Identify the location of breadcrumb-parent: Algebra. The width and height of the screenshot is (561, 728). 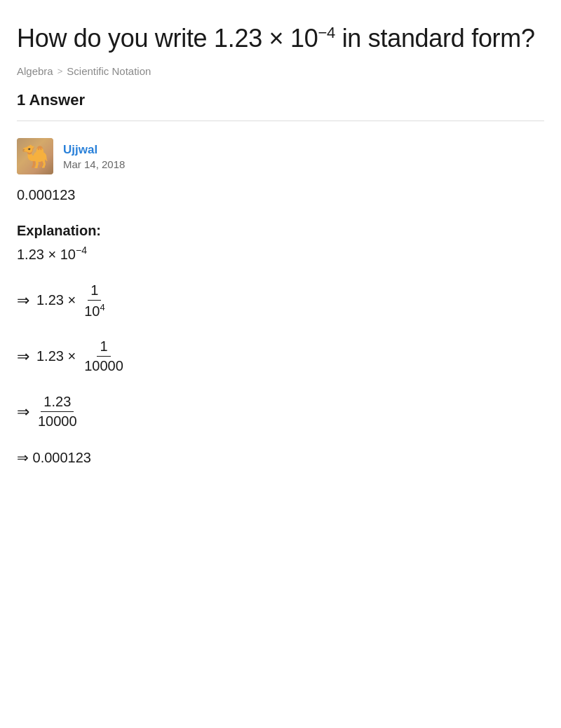
(35, 71).